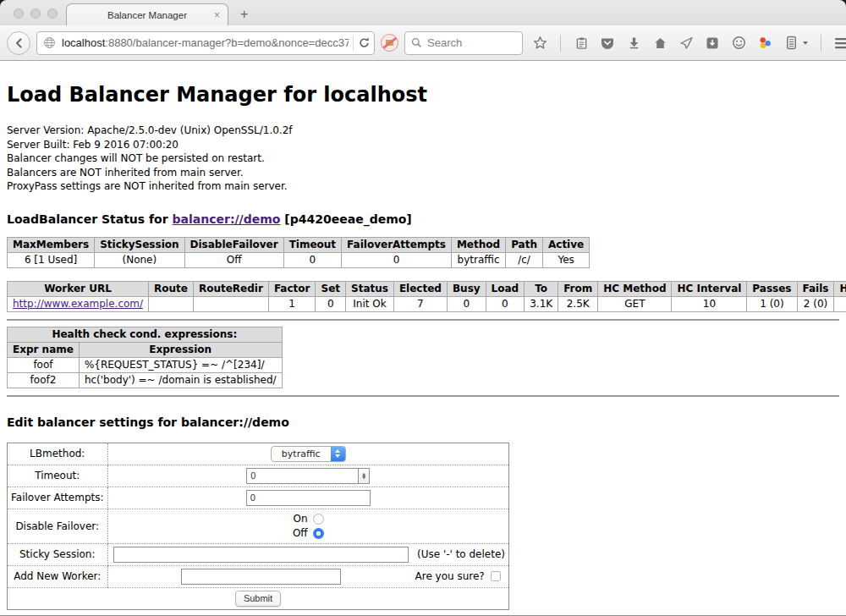 The image size is (846, 616). Describe the element at coordinates (58, 554) in the screenshot. I see `sticky-session-label: Sticky Session:` at that location.